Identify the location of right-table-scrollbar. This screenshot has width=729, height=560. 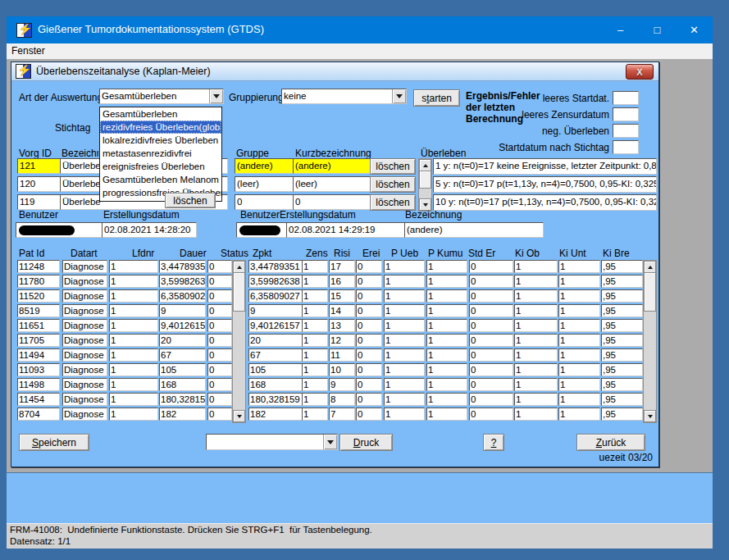
(649, 341).